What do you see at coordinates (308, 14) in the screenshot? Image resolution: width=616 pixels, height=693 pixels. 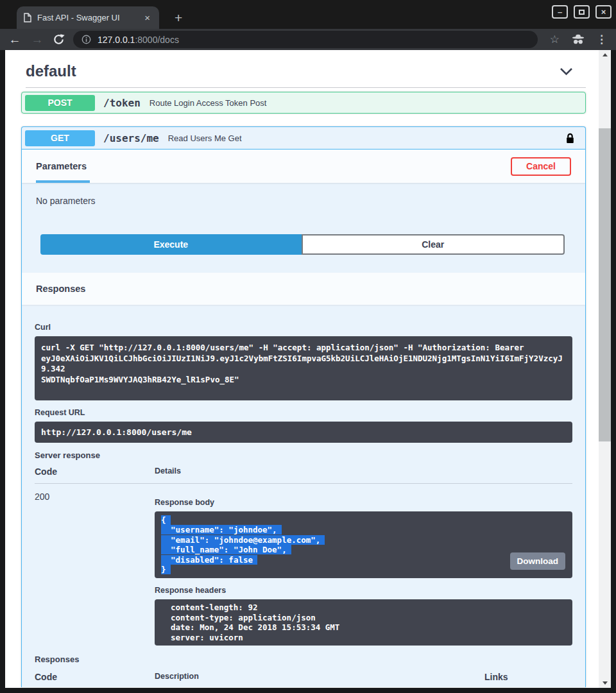 I see `browser-titlebar: Fast API - Swagger UI × + – ×` at bounding box center [308, 14].